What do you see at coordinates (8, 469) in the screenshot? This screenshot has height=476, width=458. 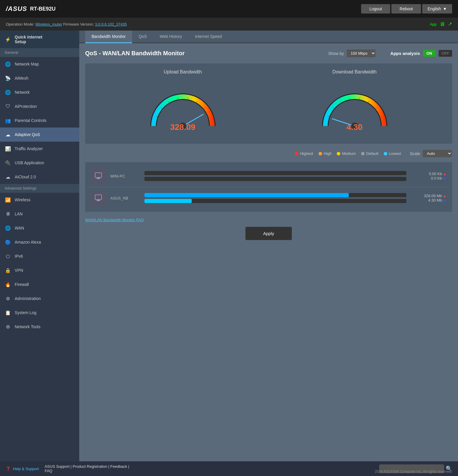 I see `help-icon: ❓` at bounding box center [8, 469].